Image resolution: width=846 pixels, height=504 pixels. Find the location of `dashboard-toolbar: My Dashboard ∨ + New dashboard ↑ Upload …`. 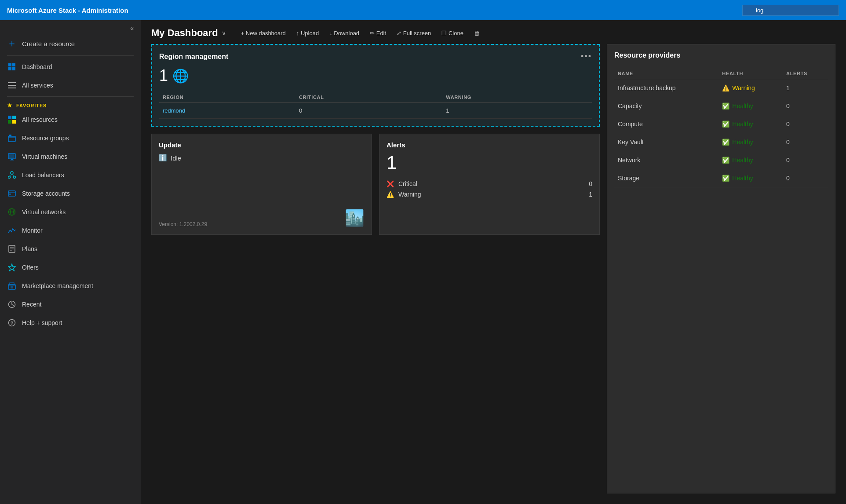

dashboard-toolbar: My Dashboard ∨ + New dashboard ↑ Upload … is located at coordinates (493, 32).